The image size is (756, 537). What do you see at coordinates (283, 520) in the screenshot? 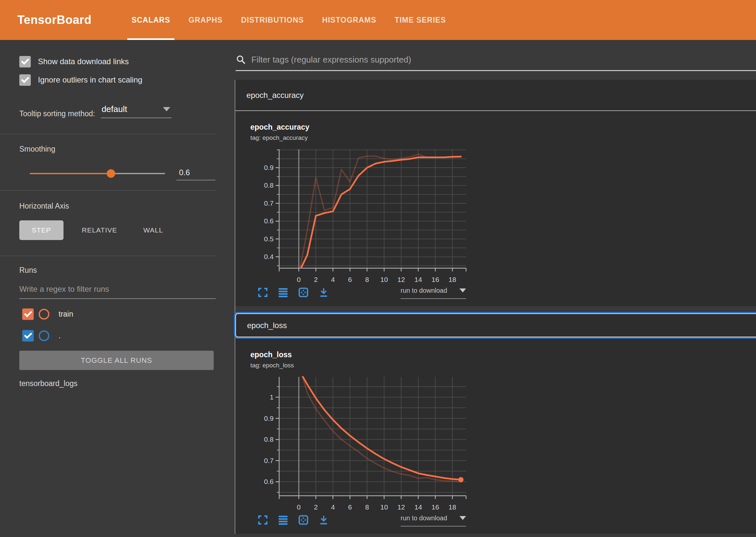
I see `data-table-icon` at bounding box center [283, 520].